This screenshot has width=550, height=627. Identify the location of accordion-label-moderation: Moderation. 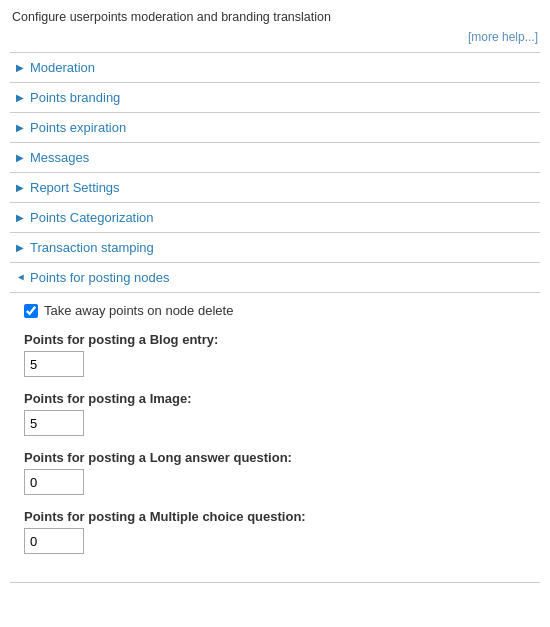
(62, 68).